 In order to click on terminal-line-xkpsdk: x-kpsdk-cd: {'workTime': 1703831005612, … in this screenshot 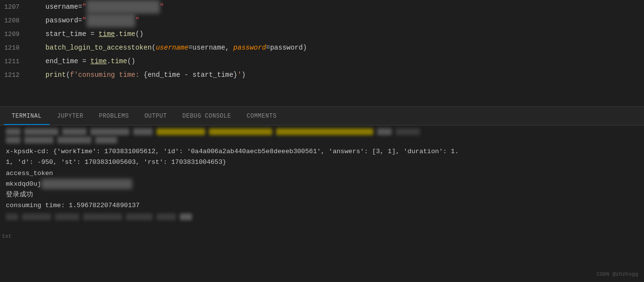, I will do `click(322, 152)`.